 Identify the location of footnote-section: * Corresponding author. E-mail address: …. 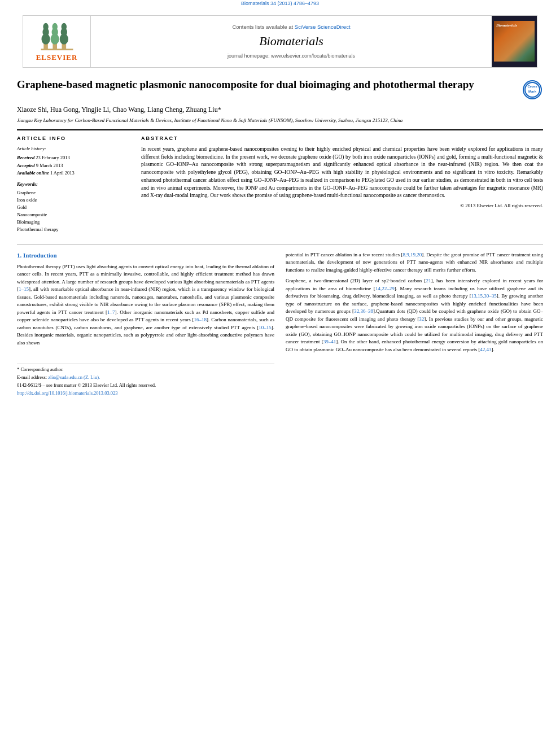
(146, 381).